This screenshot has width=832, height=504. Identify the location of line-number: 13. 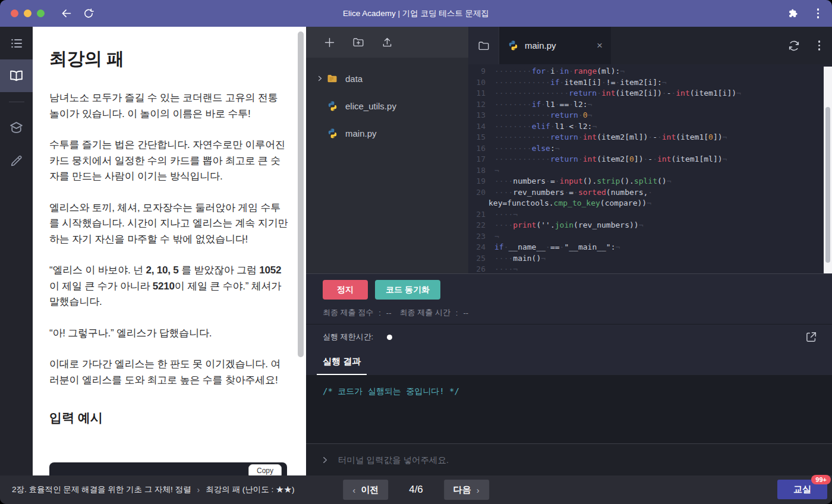
(481, 115).